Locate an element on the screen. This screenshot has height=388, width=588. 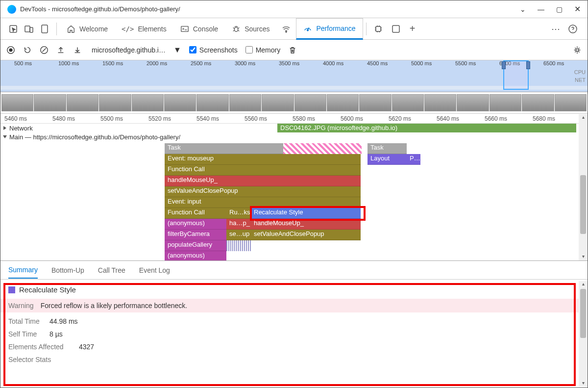
flame-function-call2: Function Call is located at coordinates (196, 213).